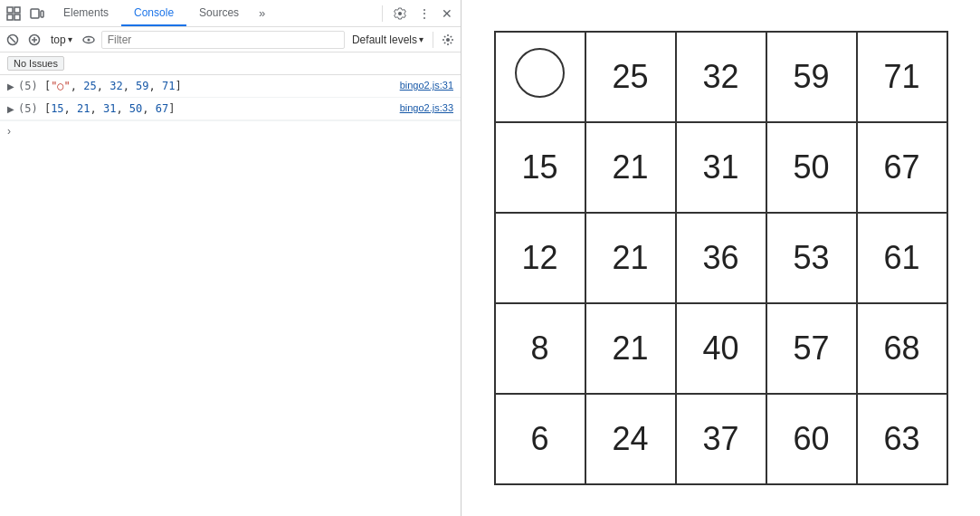 The height and width of the screenshot is (516, 980). I want to click on log-number: 71, so click(168, 86).